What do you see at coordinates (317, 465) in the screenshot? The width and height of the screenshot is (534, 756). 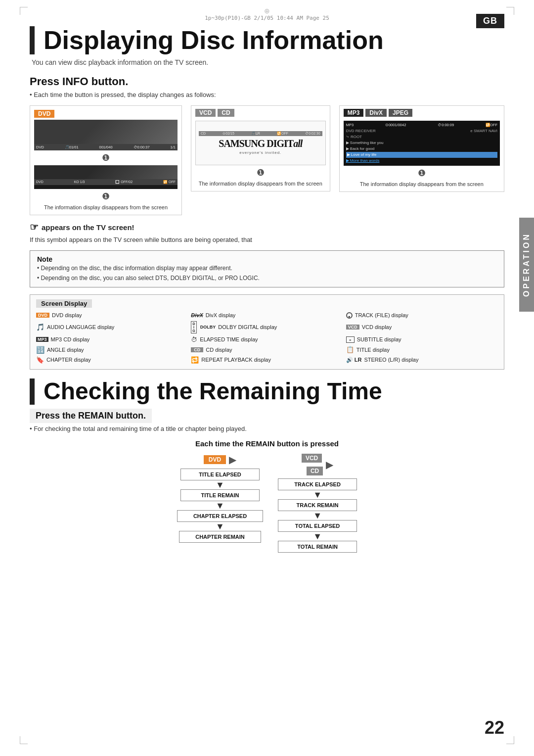 I see `vcd-flow-label: VCD CD ▶` at bounding box center [317, 465].